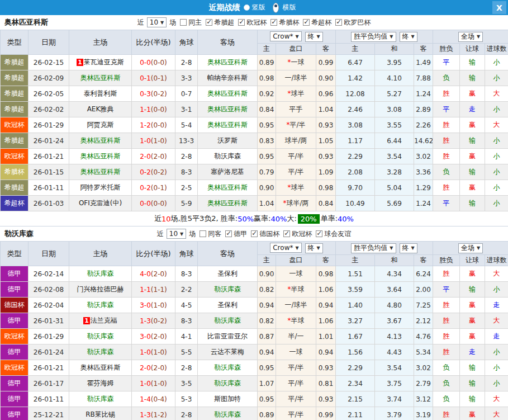 Image resolution: width=508 pixels, height=420 pixels. What do you see at coordinates (104, 62) in the screenshot?
I see `team-name: 莱瓦迪亚克斯` at bounding box center [104, 62].